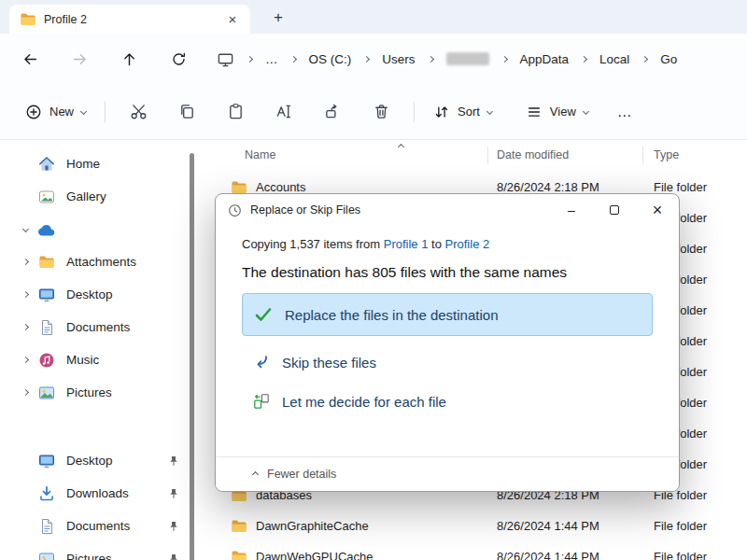 The width and height of the screenshot is (747, 560). Describe the element at coordinates (118, 556) in the screenshot. I see `sidebar-item-label: Pictures` at that location.